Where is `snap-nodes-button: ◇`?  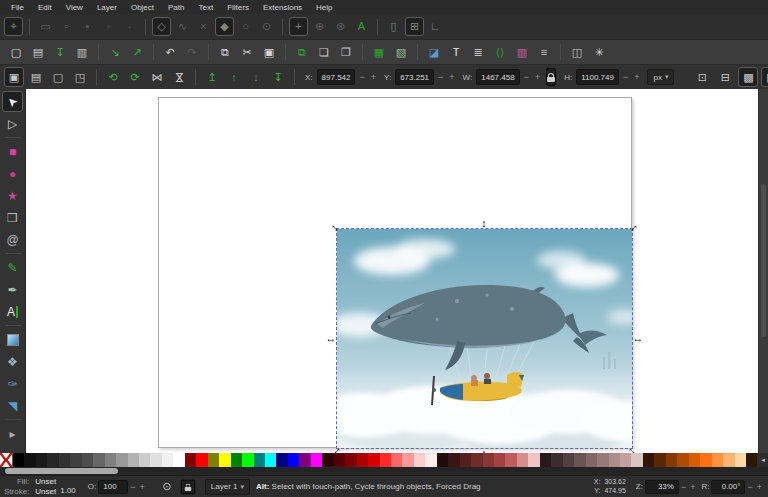
snap-nodes-button: ◇ is located at coordinates (162, 26).